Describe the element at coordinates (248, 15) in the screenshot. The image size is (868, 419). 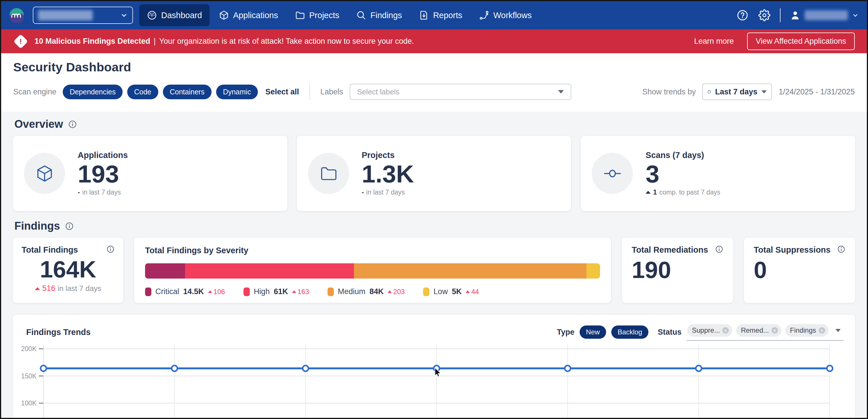
I see `nav-tab-applications: Applications` at that location.